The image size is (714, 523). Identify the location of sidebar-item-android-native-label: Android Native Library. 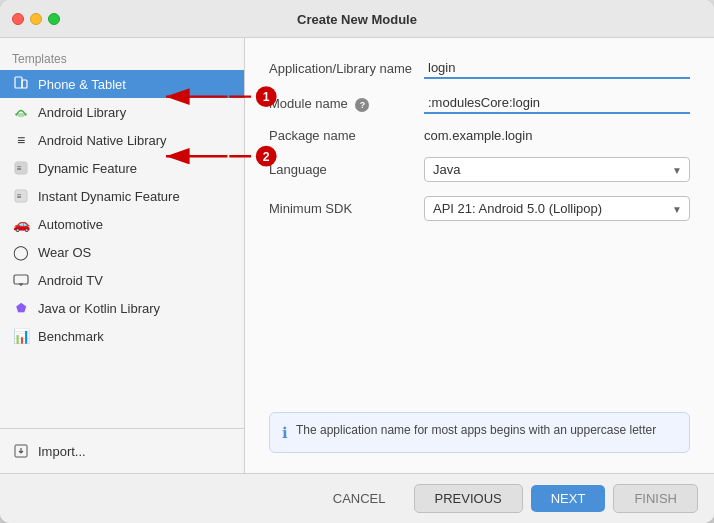
(102, 140).